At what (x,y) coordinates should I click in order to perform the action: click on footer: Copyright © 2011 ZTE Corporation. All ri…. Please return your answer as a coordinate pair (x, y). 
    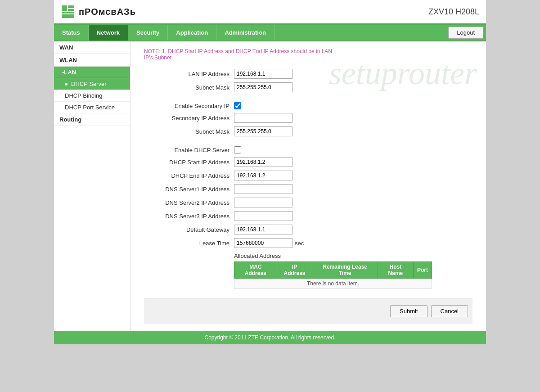
    Looking at the image, I should click on (270, 338).